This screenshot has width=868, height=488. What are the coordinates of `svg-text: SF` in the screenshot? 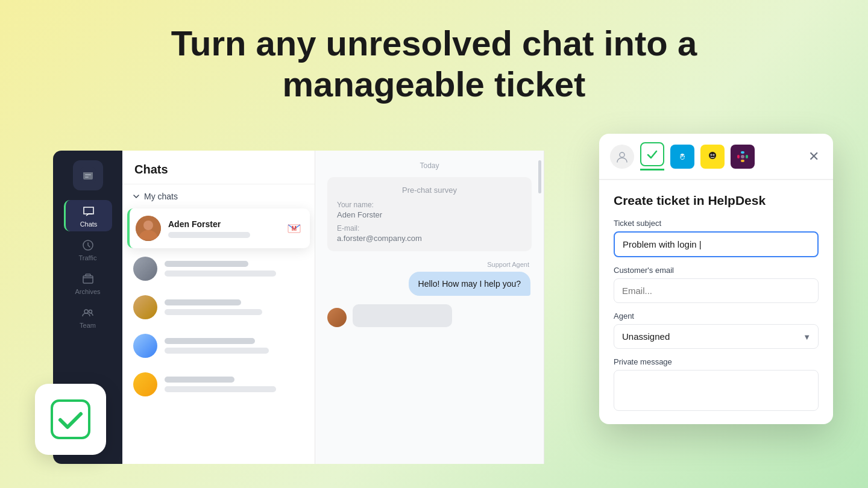 It's located at (682, 157).